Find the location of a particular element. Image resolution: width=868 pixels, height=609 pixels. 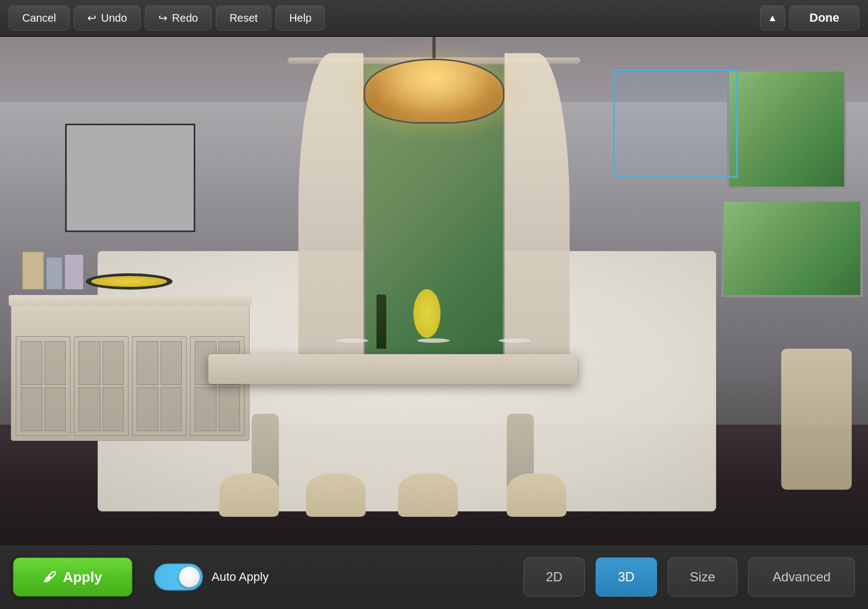

view-2d-button: 2D is located at coordinates (554, 577).